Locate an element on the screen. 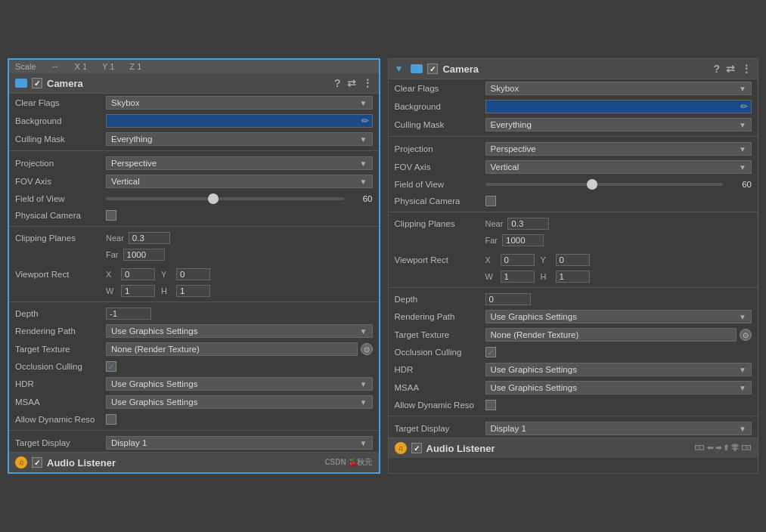  help-icon-left: ? is located at coordinates (337, 83).